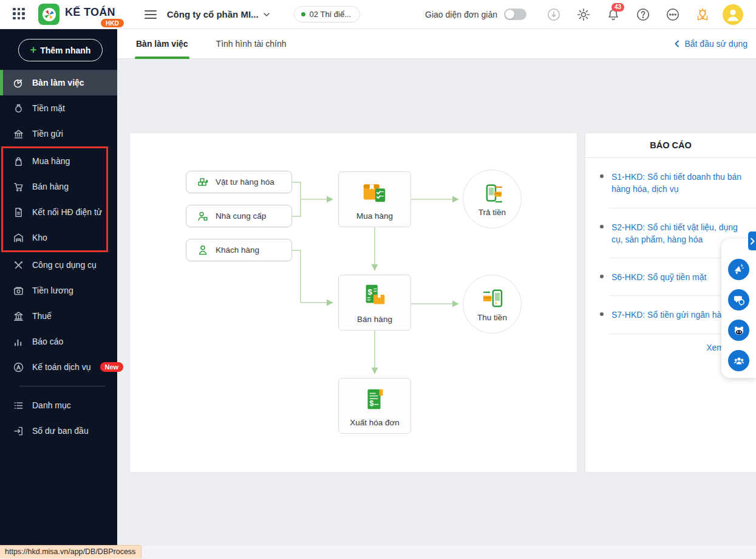 This screenshot has width=756, height=559. What do you see at coordinates (61, 50) in the screenshot?
I see `quick-add-button: + Thêm nhanh` at bounding box center [61, 50].